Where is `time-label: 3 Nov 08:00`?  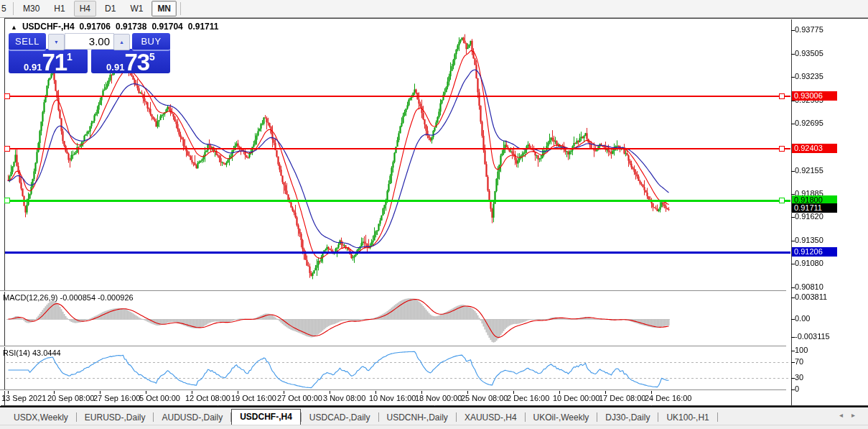 time-label: 3 Nov 08:00 is located at coordinates (345, 398).